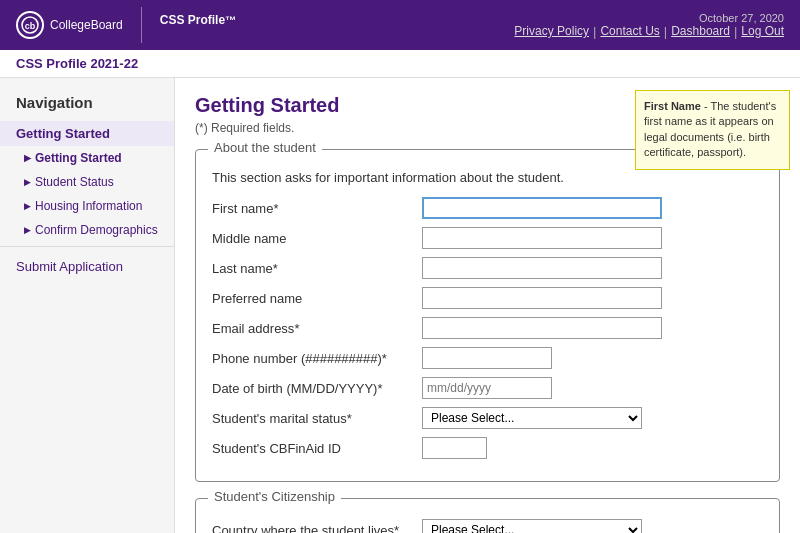 Image resolution: width=800 pixels, height=533 pixels. I want to click on phone-number-label: Phone number (##########), so click(317, 358).